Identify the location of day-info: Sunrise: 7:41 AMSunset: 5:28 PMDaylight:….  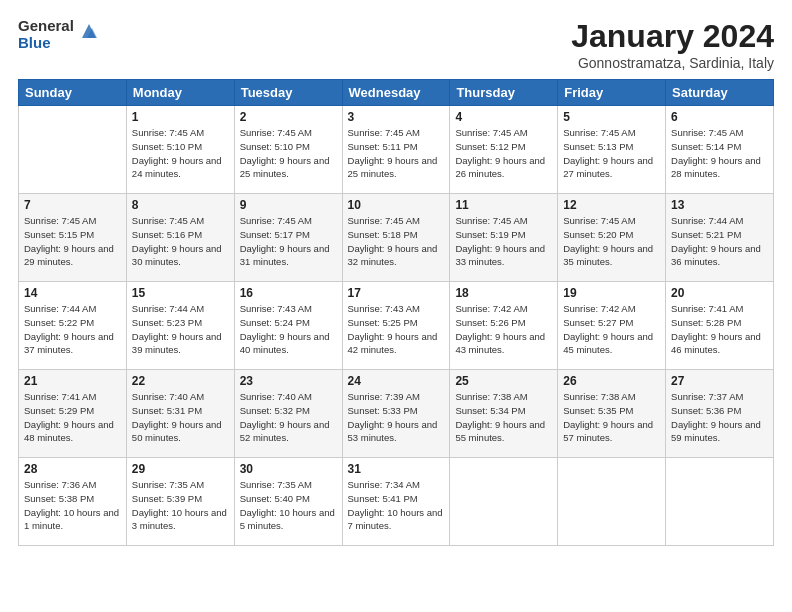
(720, 330).